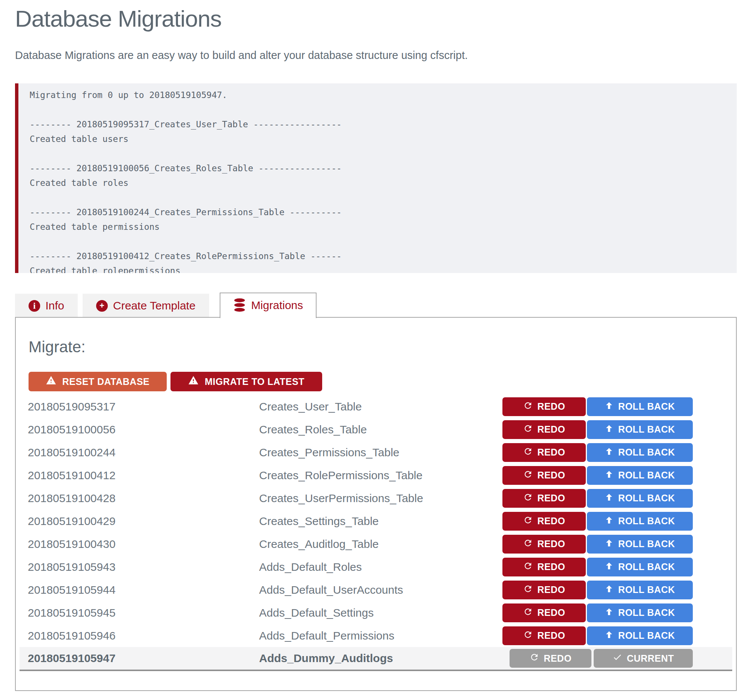  I want to click on plus-circle-icon: +, so click(102, 306).